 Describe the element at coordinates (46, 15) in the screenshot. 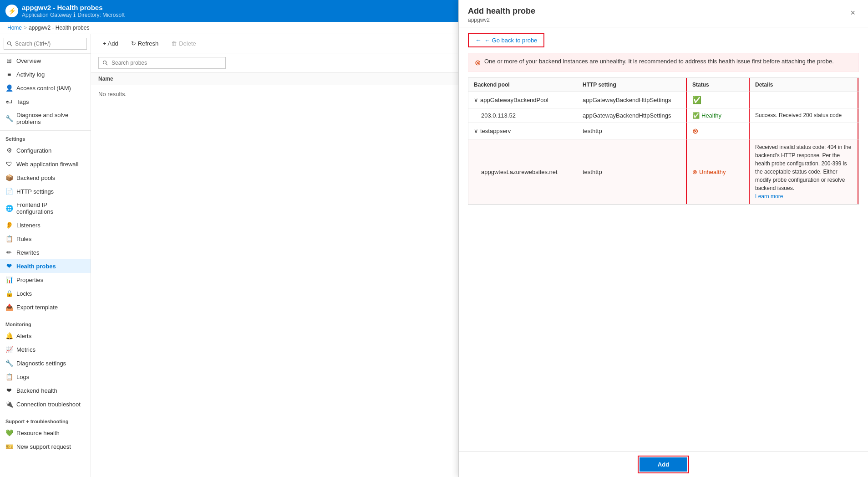

I see `app-type-label: Application Gateway` at that location.